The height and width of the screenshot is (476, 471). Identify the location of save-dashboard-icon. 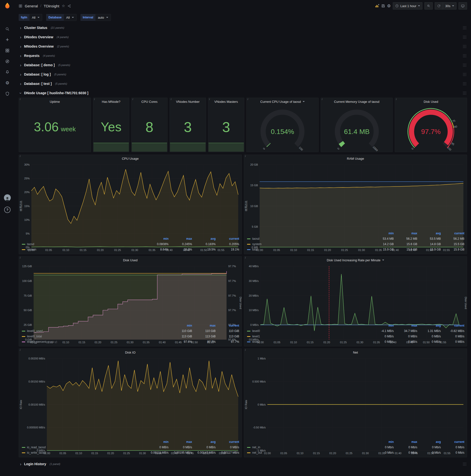
(383, 6).